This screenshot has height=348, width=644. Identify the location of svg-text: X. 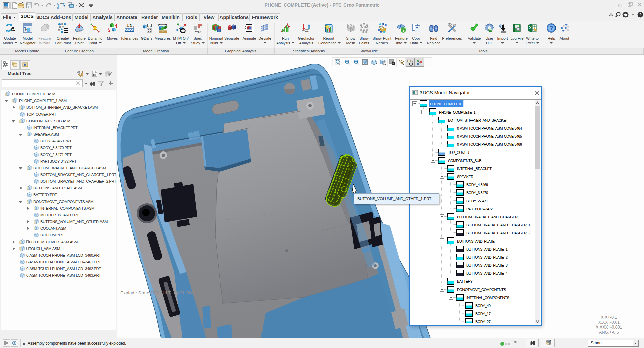
(530, 28).